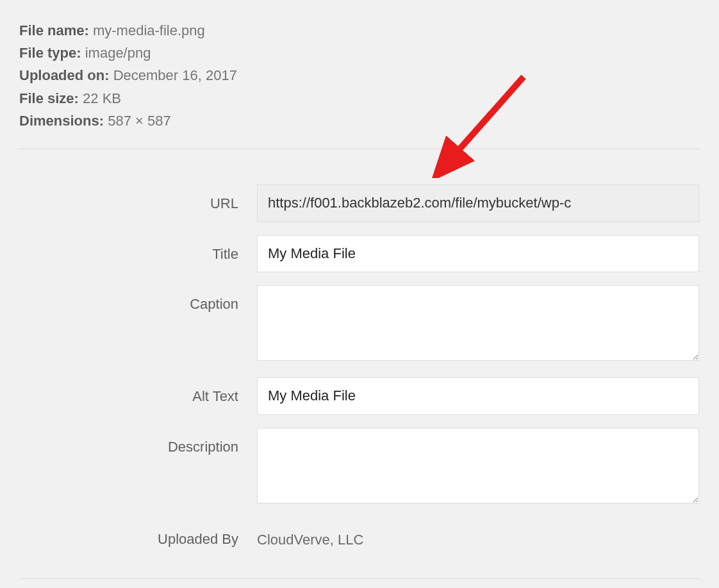 The image size is (719, 588). I want to click on description-textarea, so click(478, 466).